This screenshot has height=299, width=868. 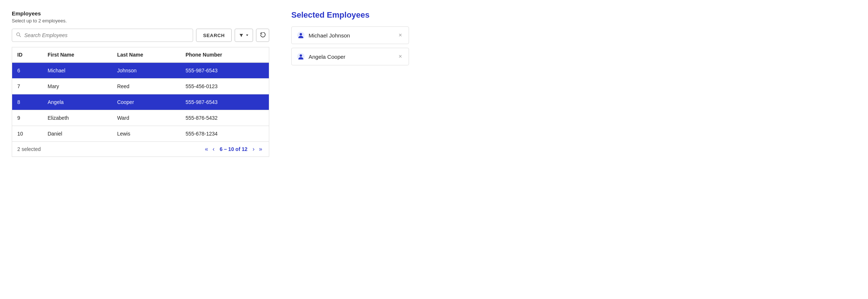 What do you see at coordinates (102, 35) in the screenshot?
I see `search-input-wrap` at bounding box center [102, 35].